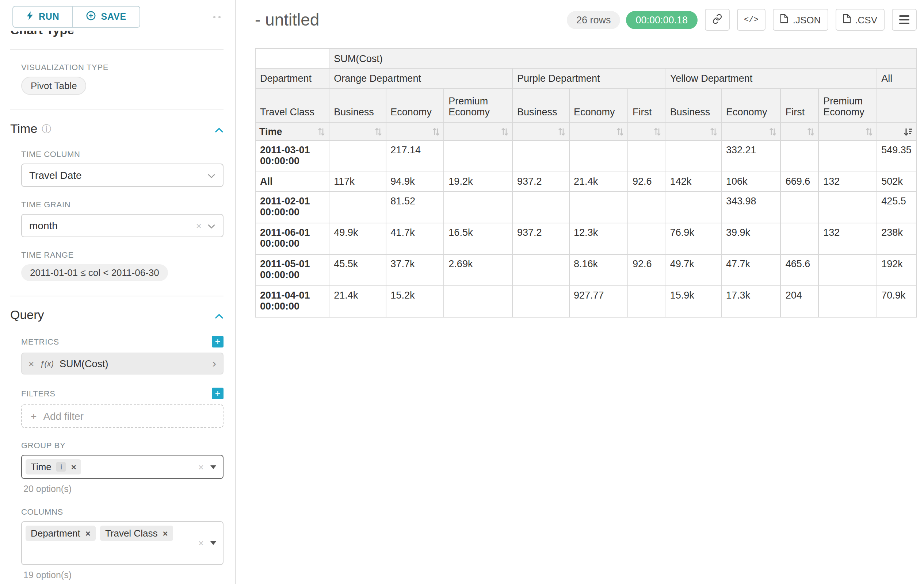 This screenshot has height=584, width=924. I want to click on time-row-header: 2011-06-01 00:00:00, so click(292, 239).